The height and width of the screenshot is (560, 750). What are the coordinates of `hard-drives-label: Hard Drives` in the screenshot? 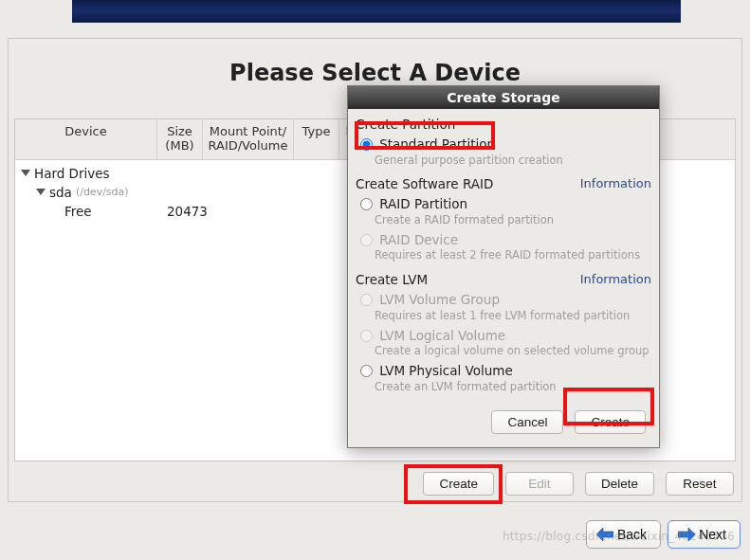 It's located at (72, 173).